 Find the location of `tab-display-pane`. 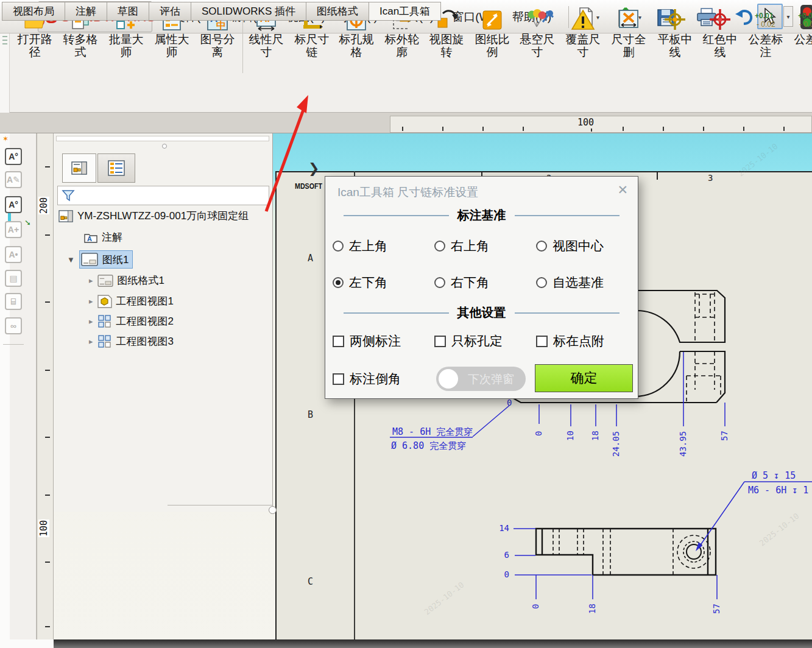

tab-display-pane is located at coordinates (116, 168).